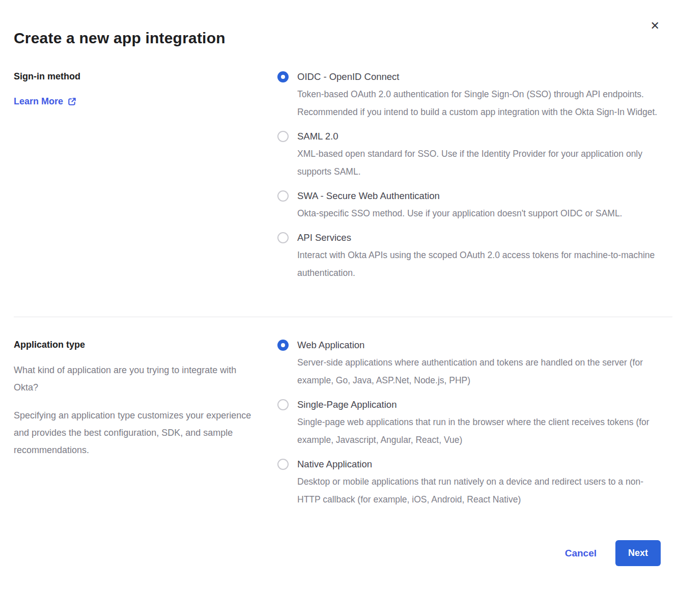 This screenshot has height=616, width=678. Describe the element at coordinates (479, 464) in the screenshot. I see `radio-option-label: Native Application` at that location.